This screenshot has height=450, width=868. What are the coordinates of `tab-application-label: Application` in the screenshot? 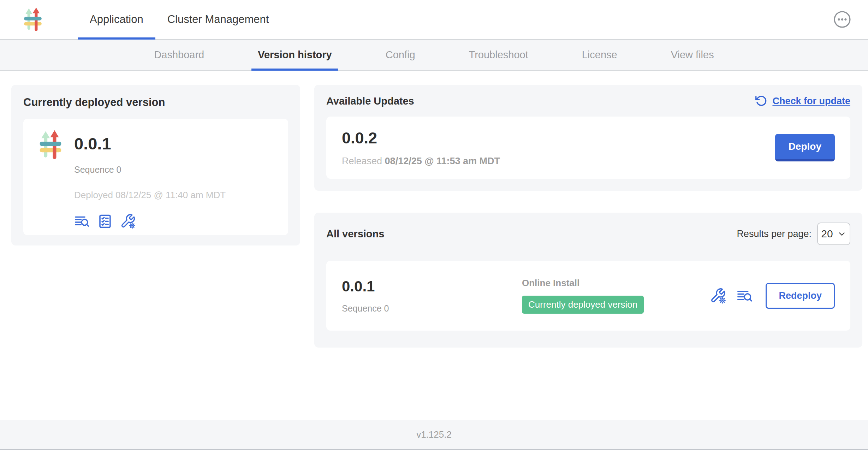 It's located at (117, 19).